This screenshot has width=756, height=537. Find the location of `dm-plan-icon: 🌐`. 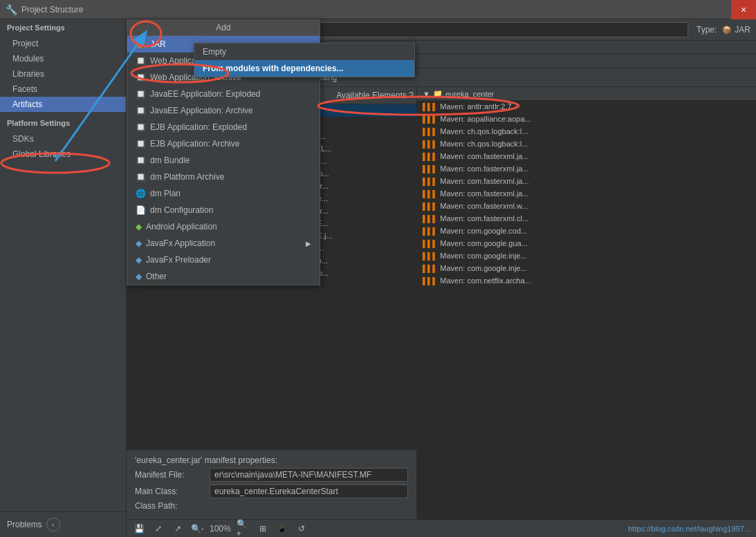

dm-plan-icon: 🌐 is located at coordinates (141, 194).